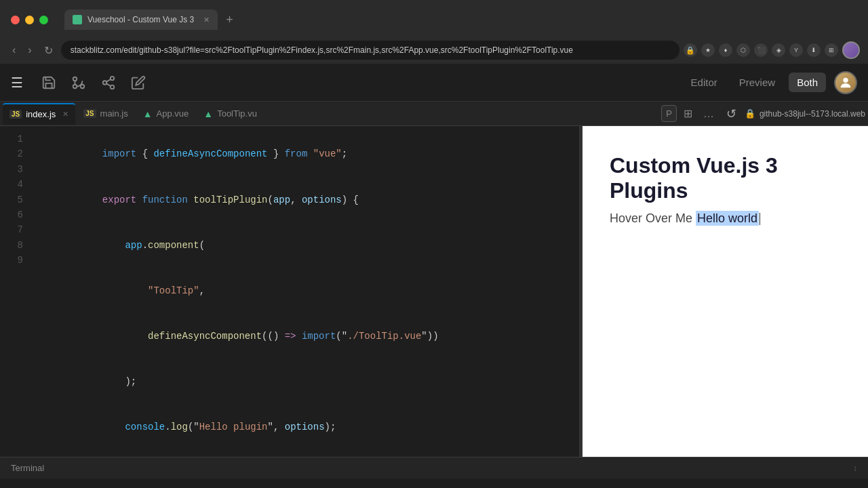 This screenshot has width=868, height=488. I want to click on terminal-label: Terminal, so click(27, 468).